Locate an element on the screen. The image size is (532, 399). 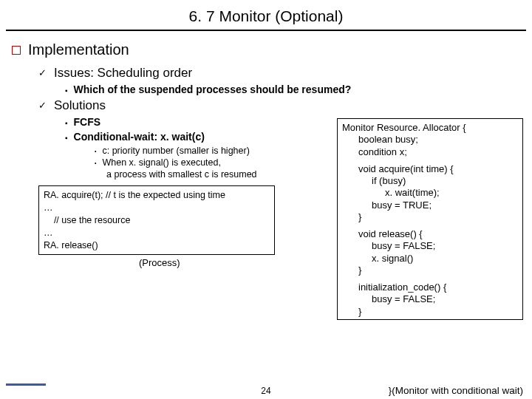
code-line: busy = TRUE; is located at coordinates (430, 205).